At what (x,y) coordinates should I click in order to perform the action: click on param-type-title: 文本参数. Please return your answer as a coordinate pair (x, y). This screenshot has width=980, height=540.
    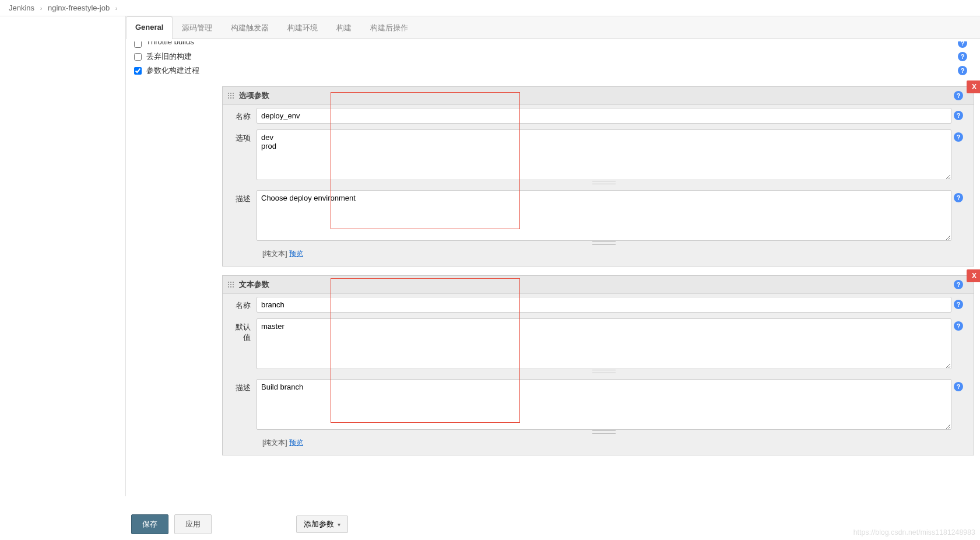
    Looking at the image, I should click on (254, 285).